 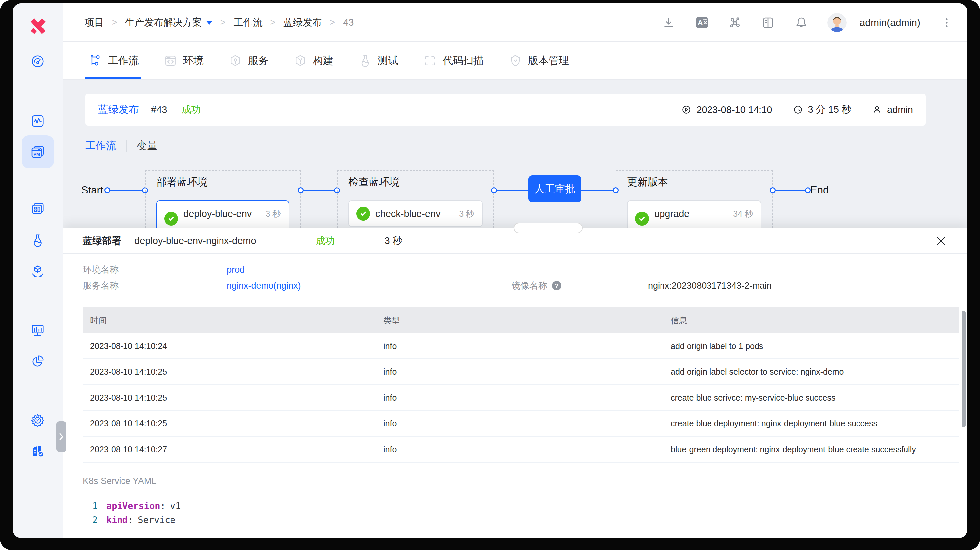 I want to click on yaml-colon: :, so click(x=130, y=520).